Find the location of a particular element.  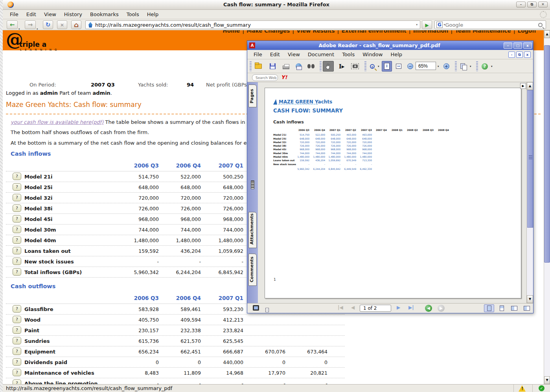

nav-pane-expand-button: ▶ is located at coordinates (523, 86).